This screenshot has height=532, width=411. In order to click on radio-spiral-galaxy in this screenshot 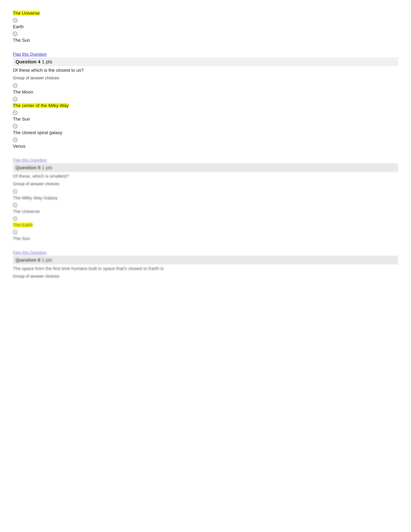, I will do `click(15, 126)`.